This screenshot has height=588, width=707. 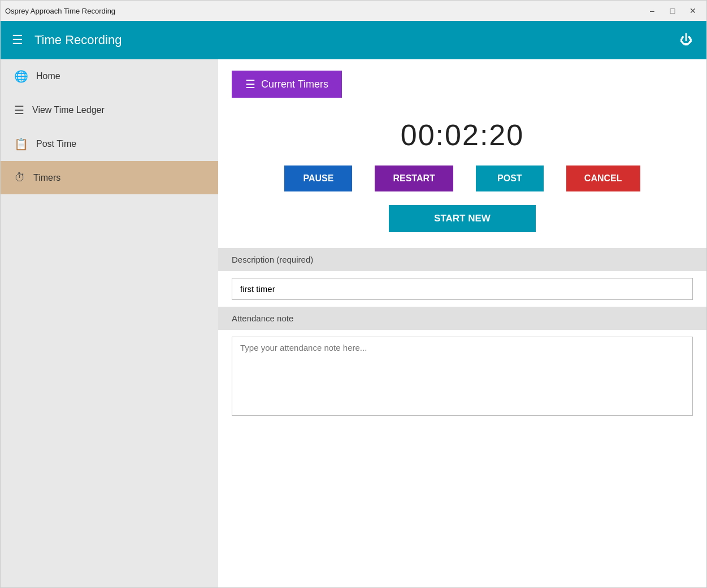 I want to click on list-icon: ☰, so click(x=19, y=110).